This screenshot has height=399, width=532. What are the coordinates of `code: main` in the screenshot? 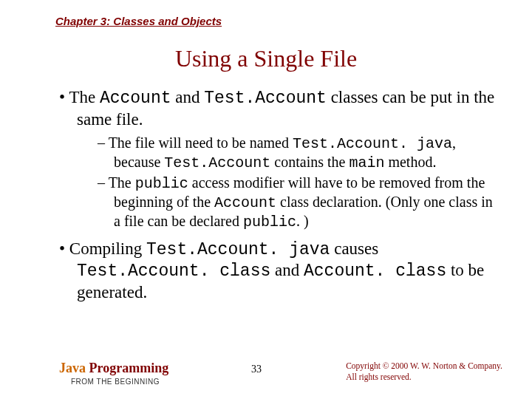 It's located at (366, 163).